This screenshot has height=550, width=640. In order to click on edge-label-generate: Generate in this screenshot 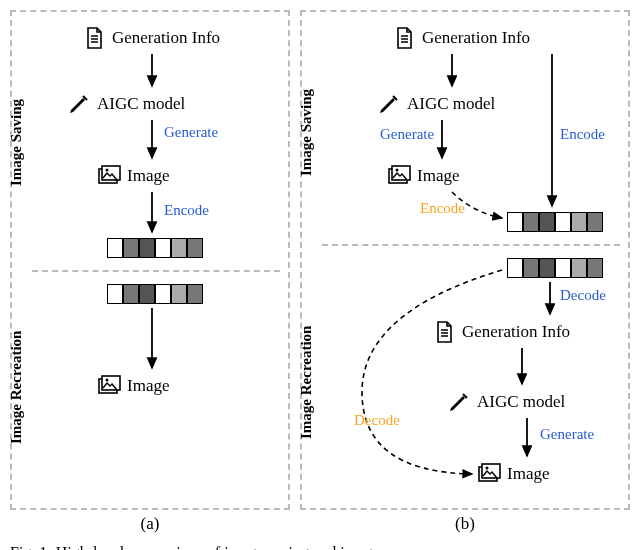, I will do `click(191, 132)`.